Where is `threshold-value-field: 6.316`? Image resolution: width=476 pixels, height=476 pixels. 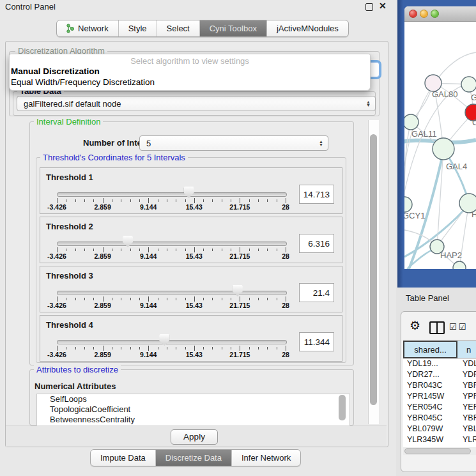 threshold-value-field: 6.316 is located at coordinates (317, 243).